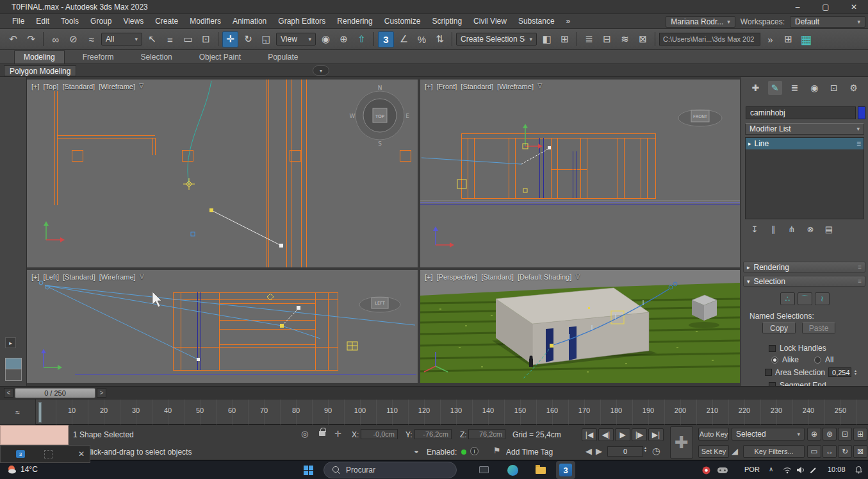 This screenshot has height=479, width=868. What do you see at coordinates (580, 326) in the screenshot?
I see `viewport-perspective: [+] [Perspective] [Standard] [Default Sh…` at bounding box center [580, 326].